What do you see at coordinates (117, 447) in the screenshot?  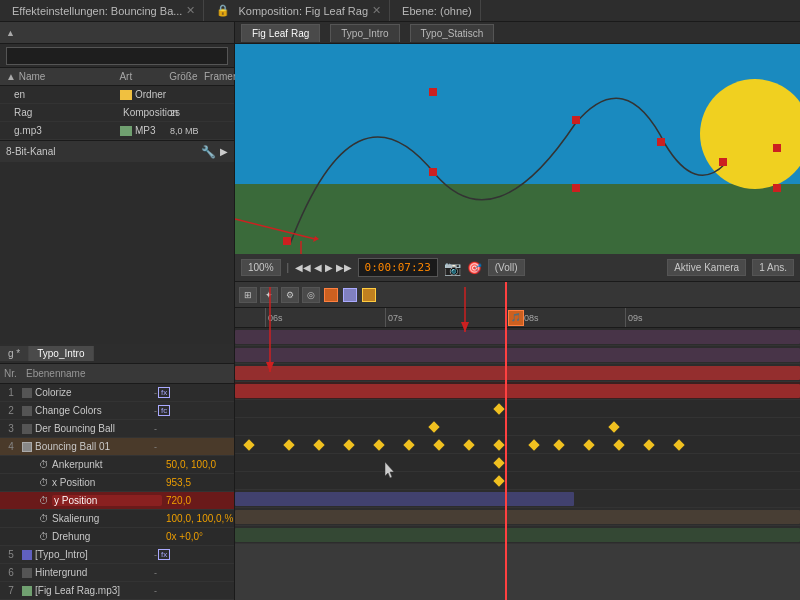 I see `layer-row-4: 4 Bouncing Ball 01 -` at bounding box center [117, 447].